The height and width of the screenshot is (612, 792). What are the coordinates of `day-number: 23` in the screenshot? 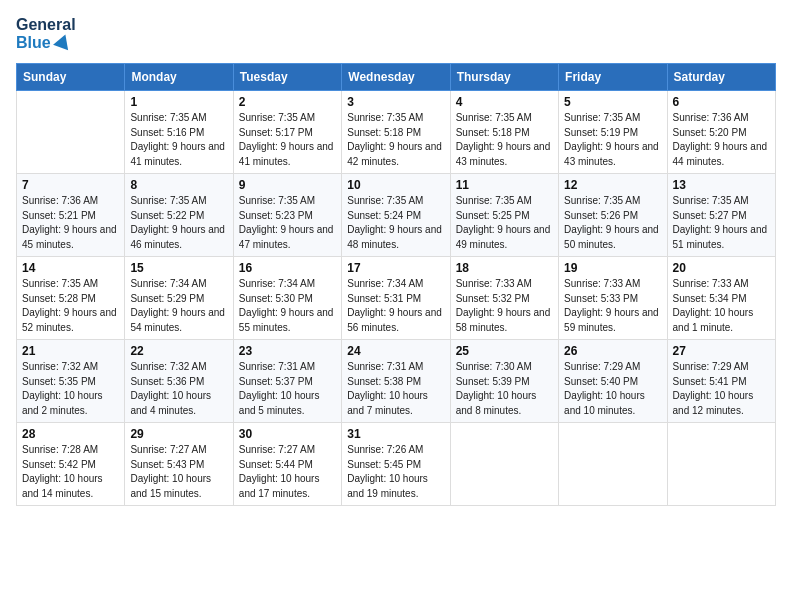 It's located at (288, 351).